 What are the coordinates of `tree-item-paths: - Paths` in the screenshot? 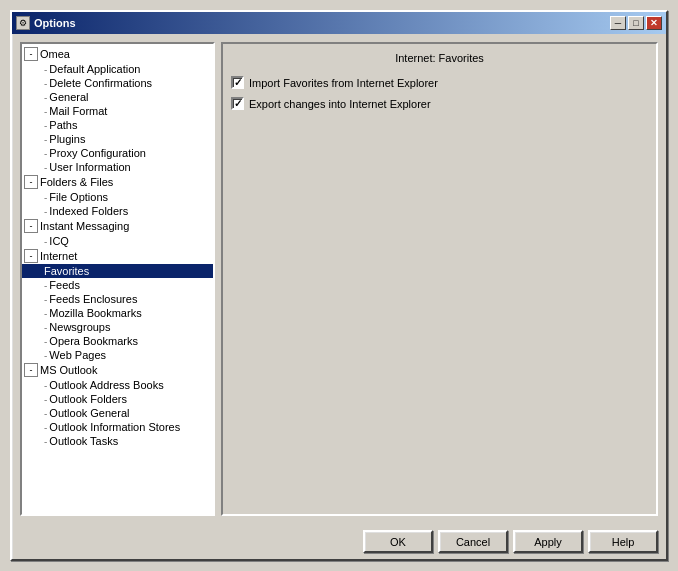 It's located at (118, 125).